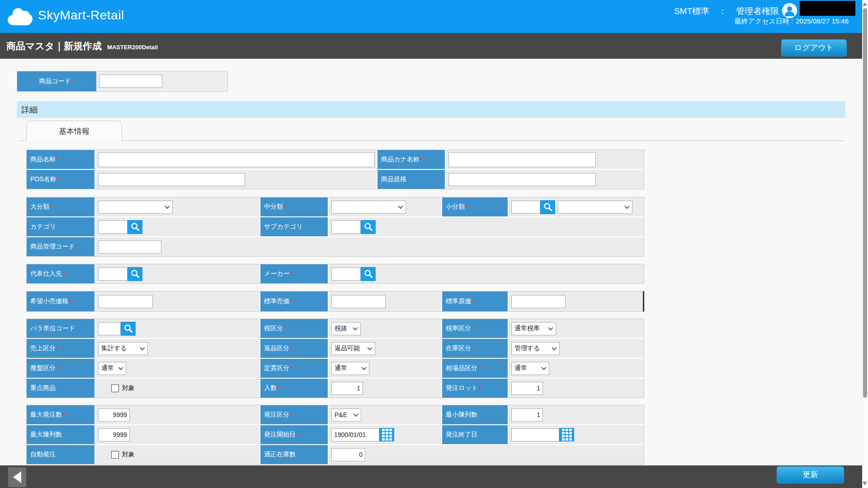 The width and height of the screenshot is (868, 488). I want to click on rep-supplier-lookup, so click(113, 274).